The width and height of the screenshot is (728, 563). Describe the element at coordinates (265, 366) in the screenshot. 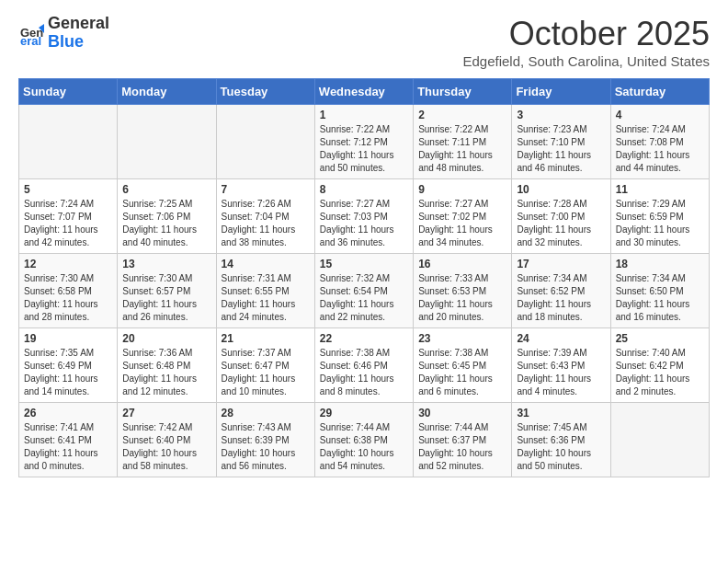

I see `calendar-day-cell: 21Sunrise: 7:37 AM Sunset: 6:47 PM Dayli…` at that location.